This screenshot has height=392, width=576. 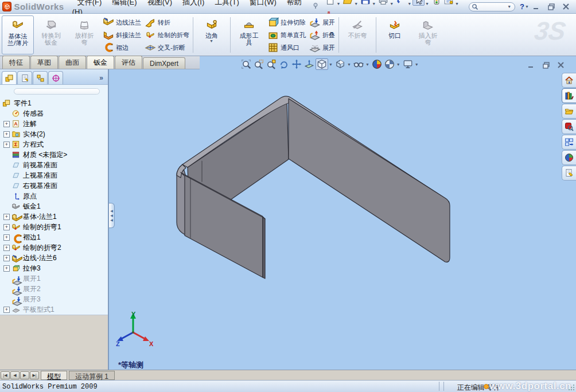 I want to click on command-tab-2: 曲面, so click(x=72, y=62).